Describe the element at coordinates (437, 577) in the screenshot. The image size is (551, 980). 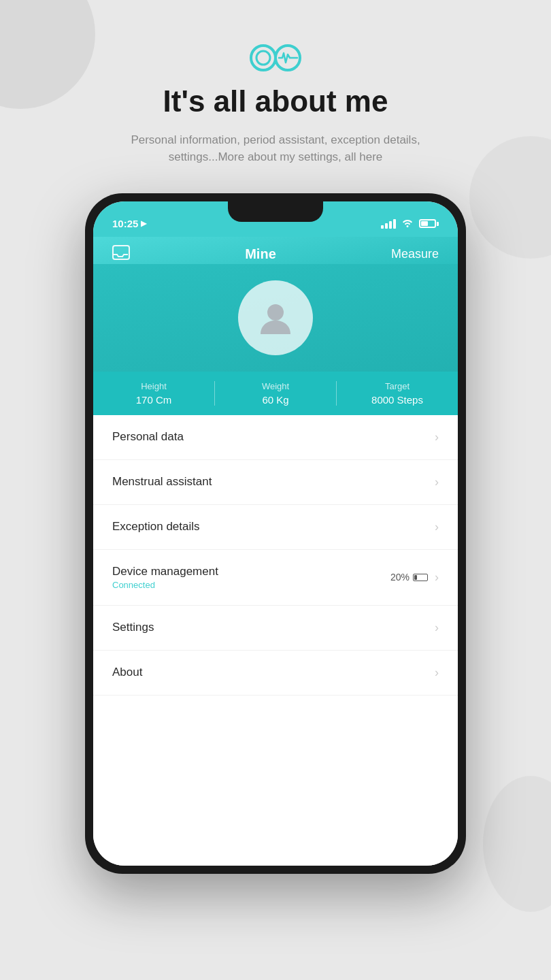
I see `chevron-icon-3: ›` at that location.